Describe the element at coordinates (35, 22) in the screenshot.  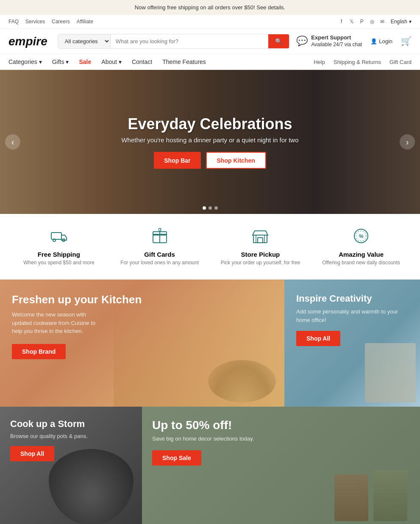
I see `services-link: Services` at that location.